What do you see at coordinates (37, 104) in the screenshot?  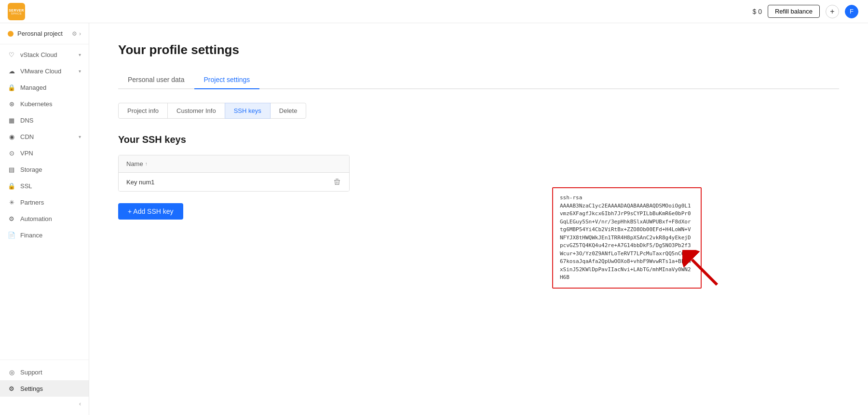 I see `sidebar-label: Kubernetes` at bounding box center [37, 104].